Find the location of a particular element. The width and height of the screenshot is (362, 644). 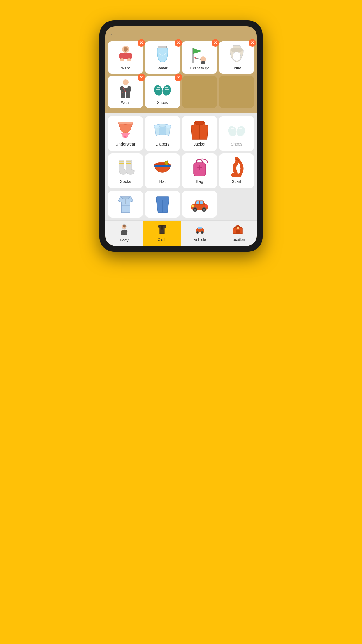

catalog-partial-row is located at coordinates (181, 204).